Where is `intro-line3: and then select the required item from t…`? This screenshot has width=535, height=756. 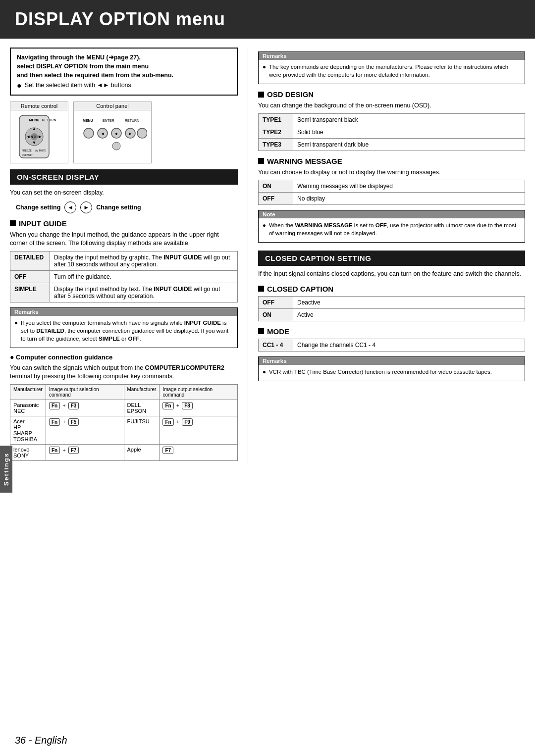 intro-line3: and then select the required item from t… is located at coordinates (124, 75).